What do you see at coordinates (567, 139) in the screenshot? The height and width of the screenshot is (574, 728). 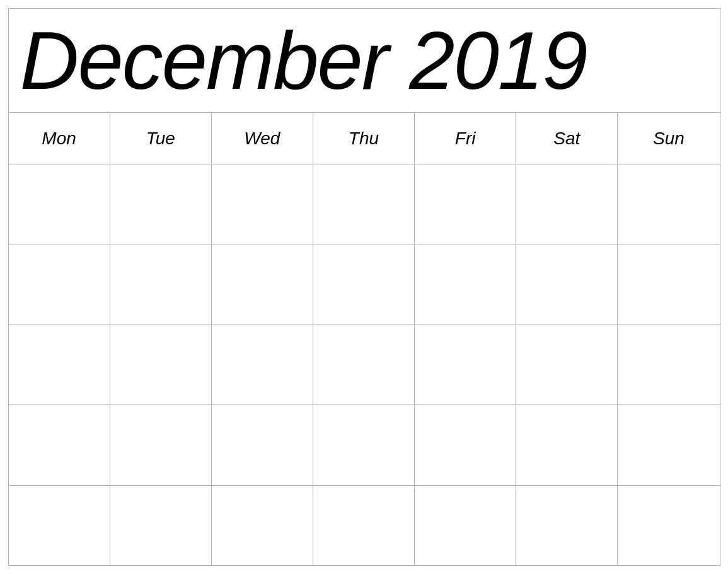 I see `header-sat: Sat` at bounding box center [567, 139].